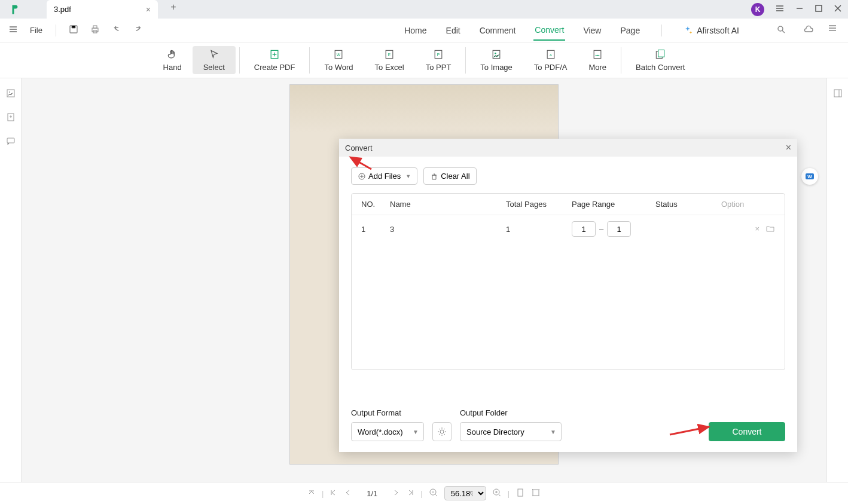  I want to click on add-files-button: Add Files ▼, so click(384, 176).